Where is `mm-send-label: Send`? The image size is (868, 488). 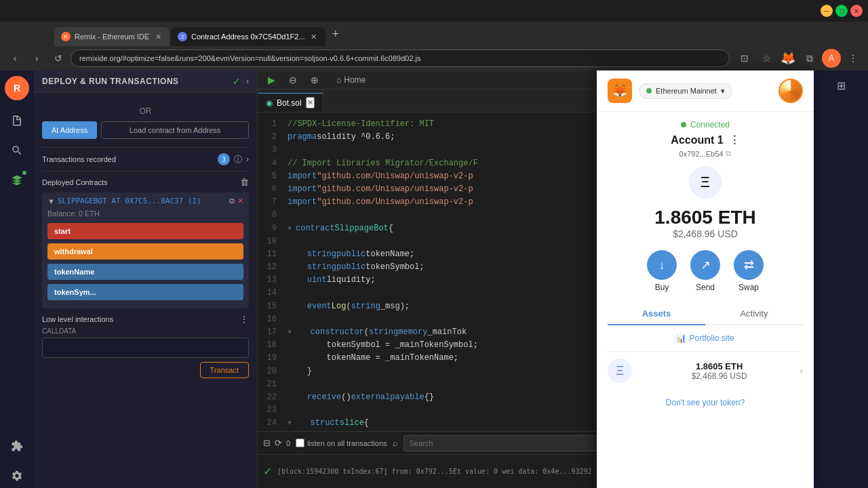 mm-send-label: Send is located at coordinates (705, 287).